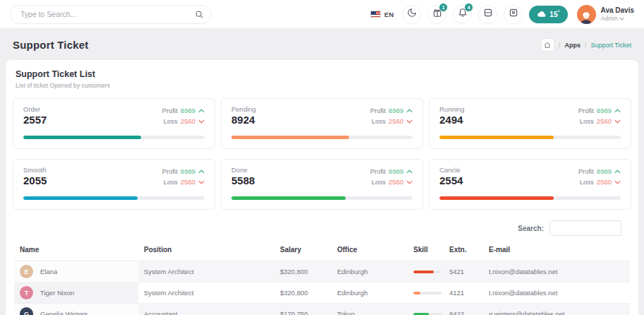 The height and width of the screenshot is (315, 644). Describe the element at coordinates (51, 45) in the screenshot. I see `page-title: Support Ticket` at that location.